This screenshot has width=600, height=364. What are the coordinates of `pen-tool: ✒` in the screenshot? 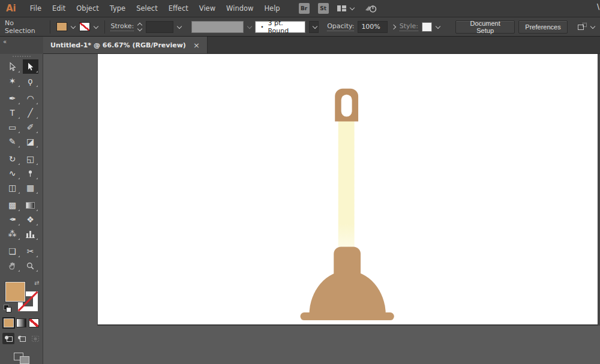 It's located at (13, 98).